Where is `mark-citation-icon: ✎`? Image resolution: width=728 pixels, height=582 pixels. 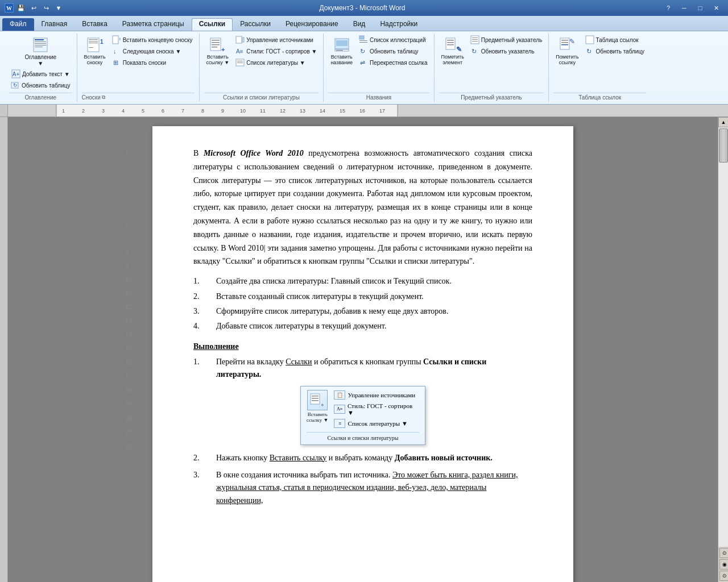
mark-citation-icon: ✎ is located at coordinates (567, 45).